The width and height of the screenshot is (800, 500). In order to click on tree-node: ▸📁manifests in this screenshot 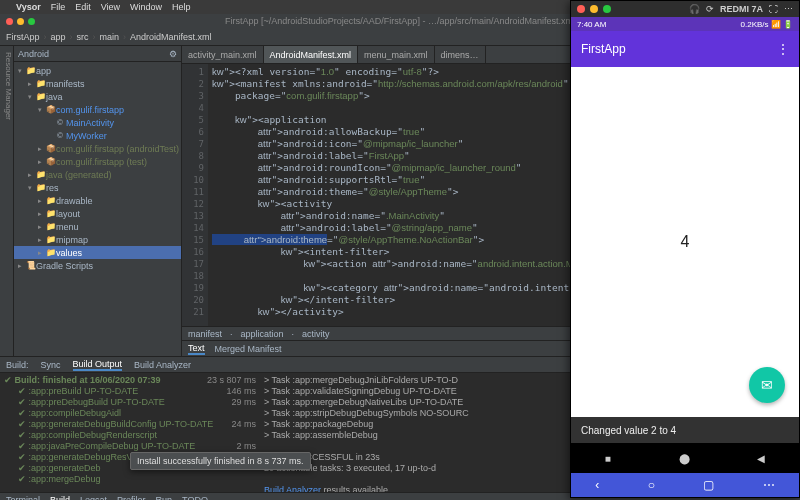, I will do `click(98, 84)`.